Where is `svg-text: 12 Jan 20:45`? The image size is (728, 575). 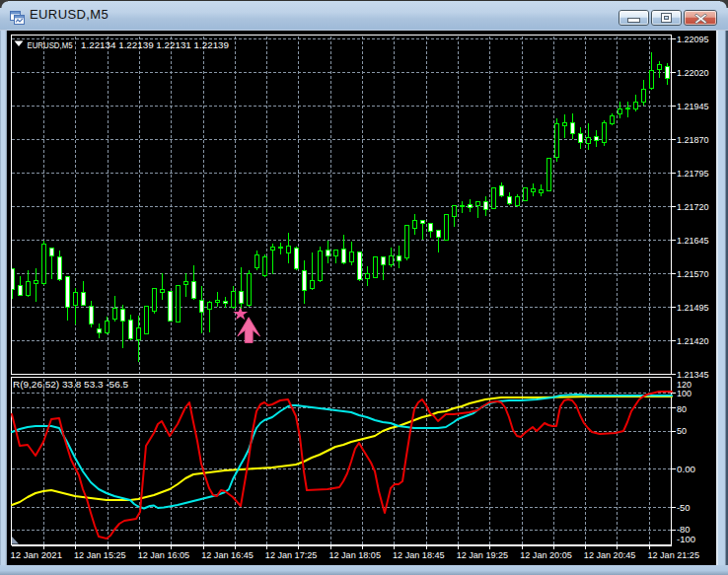
svg-text: 12 Jan 20:45 is located at coordinates (610, 554).